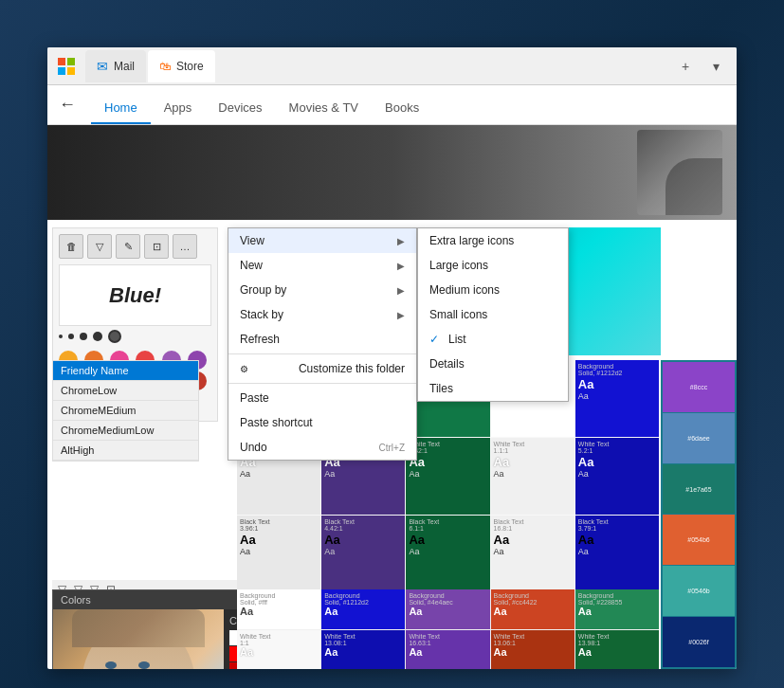  Describe the element at coordinates (125, 411) in the screenshot. I see `color-list-item-chromemedium: ChromeMEdium` at that location.